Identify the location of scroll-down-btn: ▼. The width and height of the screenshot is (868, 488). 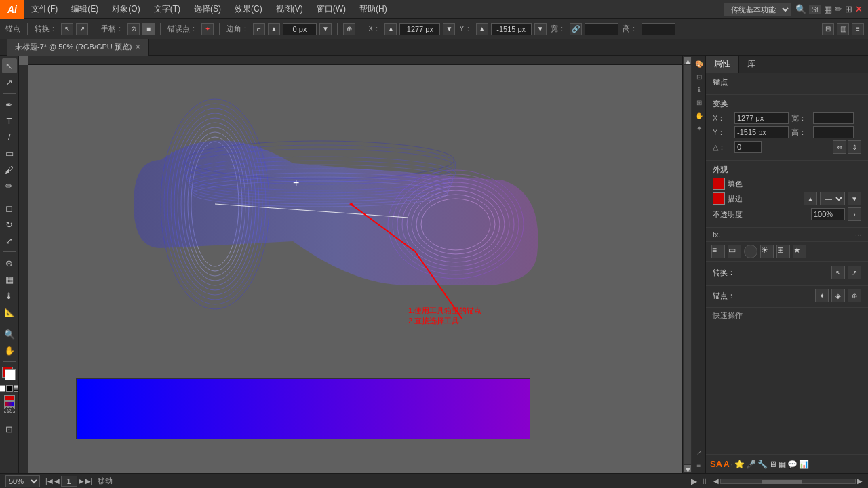
(688, 468).